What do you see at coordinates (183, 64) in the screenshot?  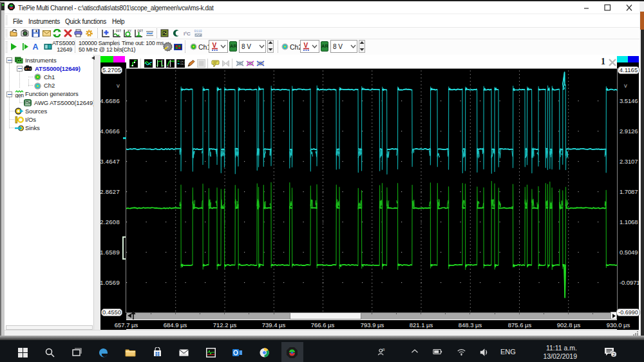 I see `svg-text: CH.2` at bounding box center [183, 64].